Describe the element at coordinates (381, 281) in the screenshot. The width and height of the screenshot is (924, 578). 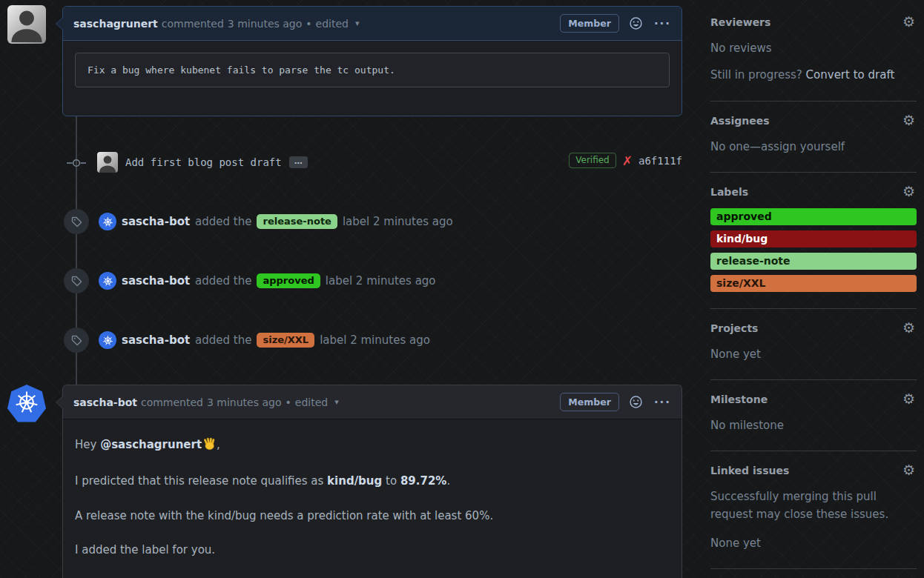
I see `event-text: label 2 minutes ago` at that location.